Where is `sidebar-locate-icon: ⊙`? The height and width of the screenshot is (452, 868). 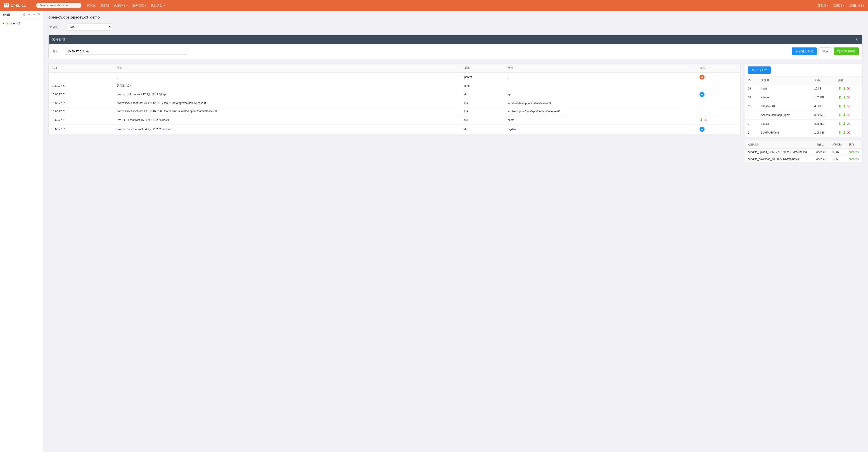 sidebar-locate-icon: ⊙ is located at coordinates (24, 15).